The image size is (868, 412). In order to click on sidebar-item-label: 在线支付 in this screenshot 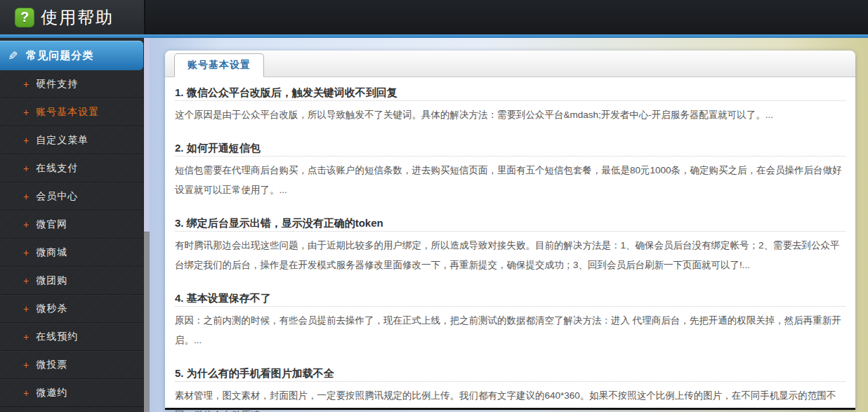, I will do `click(57, 168)`.